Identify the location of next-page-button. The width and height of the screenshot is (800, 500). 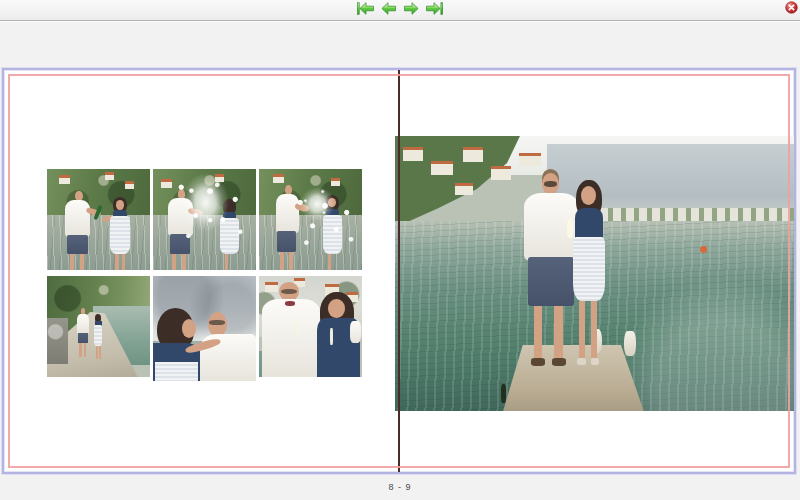
(412, 10).